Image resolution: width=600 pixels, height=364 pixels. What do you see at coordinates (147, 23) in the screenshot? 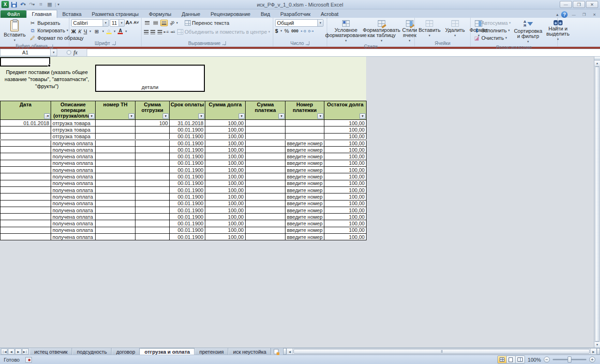
I see `align-top-button` at bounding box center [147, 23].